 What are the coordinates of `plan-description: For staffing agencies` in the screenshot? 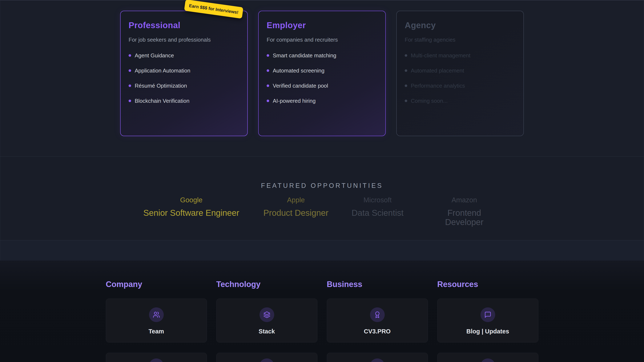 It's located at (460, 40).